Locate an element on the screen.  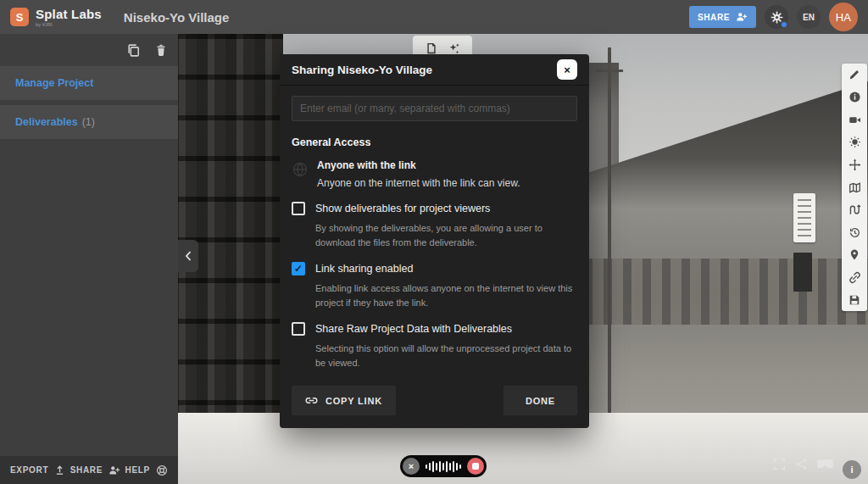
scene-shop-sign is located at coordinates (804, 218).